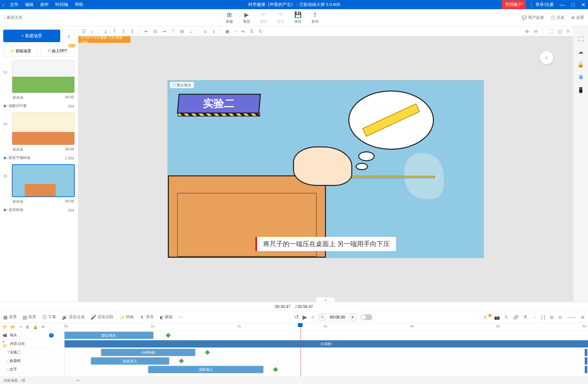  I want to click on phone-icon: 📱, so click(581, 90).